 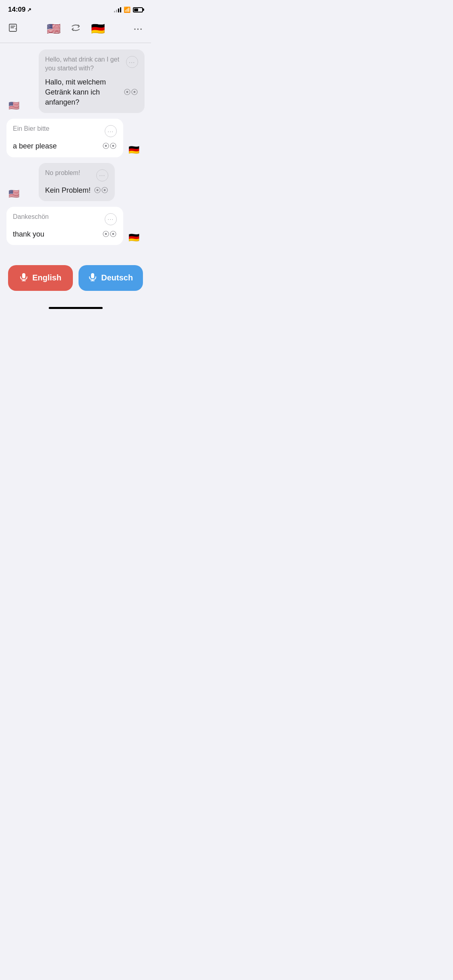 I want to click on bubble-2-more-button: ···, so click(x=111, y=131).